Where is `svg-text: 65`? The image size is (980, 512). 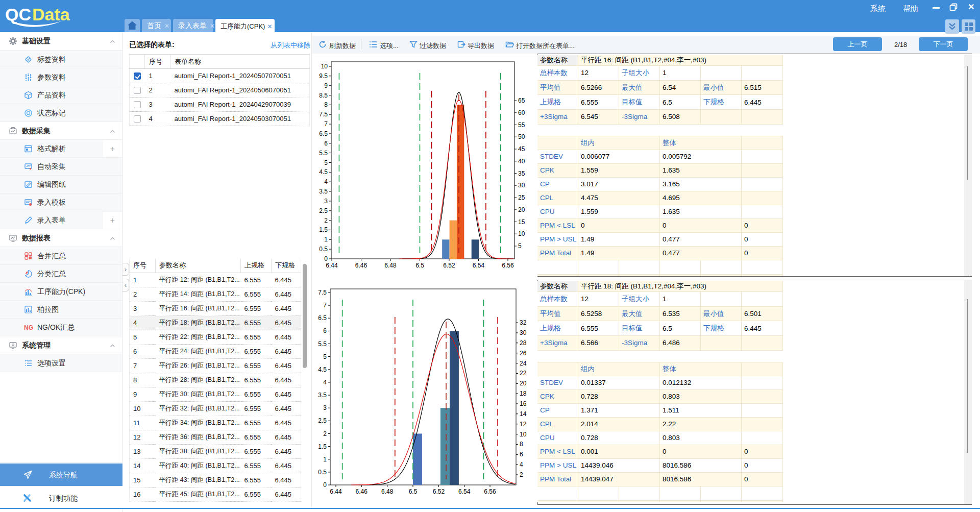 svg-text: 65 is located at coordinates (522, 101).